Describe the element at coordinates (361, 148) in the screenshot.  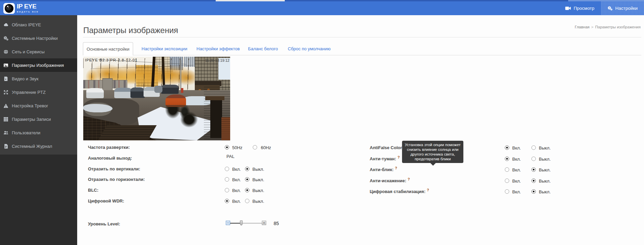
I see `form-row-antifalse-color: AntiFalse Color:? Вкл. Выкл.` at that location.